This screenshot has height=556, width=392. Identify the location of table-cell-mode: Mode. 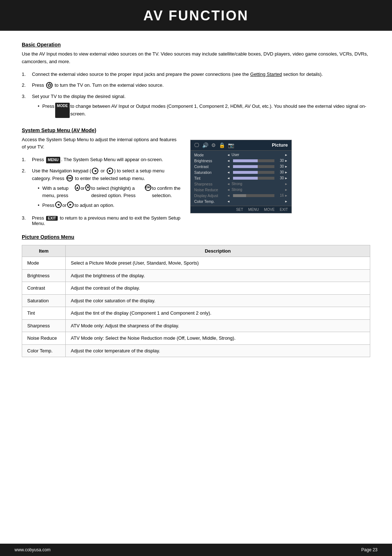
(44, 263).